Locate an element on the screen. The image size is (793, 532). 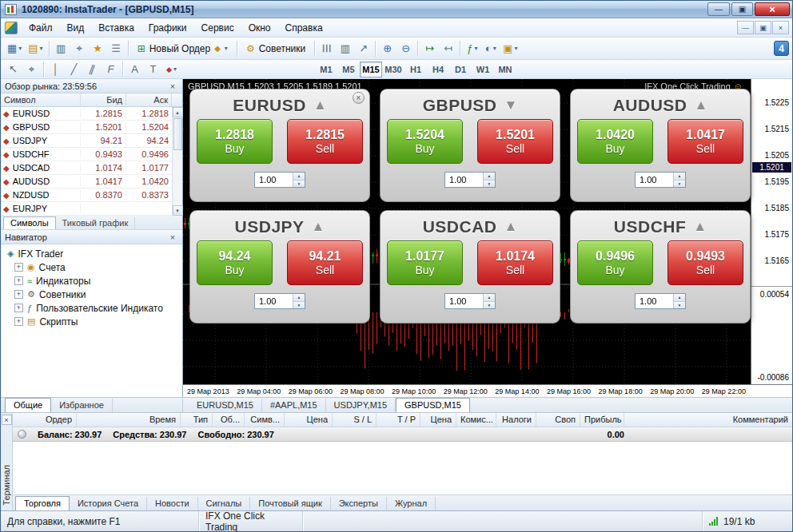
text-label-button: T is located at coordinates (153, 69).